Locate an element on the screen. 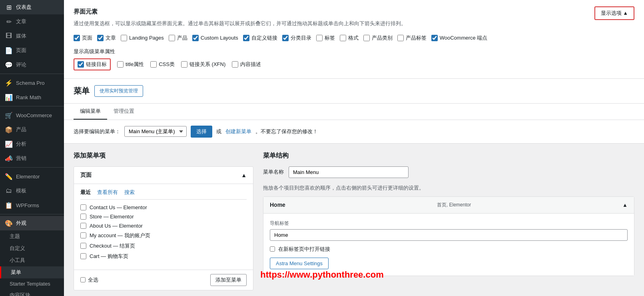 The height and width of the screenshot is (296, 644). cb-css-input is located at coordinates (154, 64).